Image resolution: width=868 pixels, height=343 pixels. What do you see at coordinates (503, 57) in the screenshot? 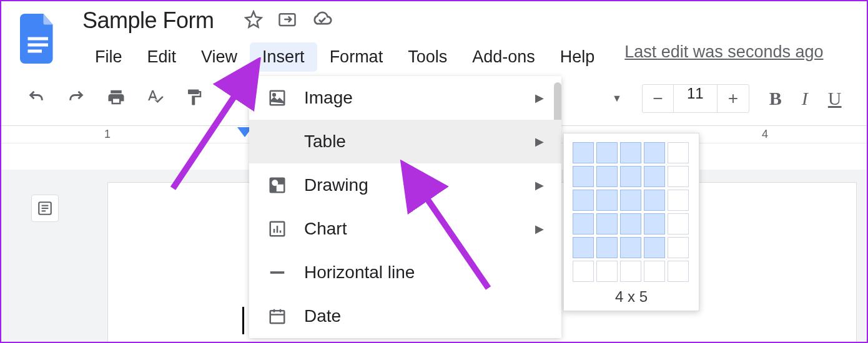
I see `menu-addons: Add-ons` at bounding box center [503, 57].